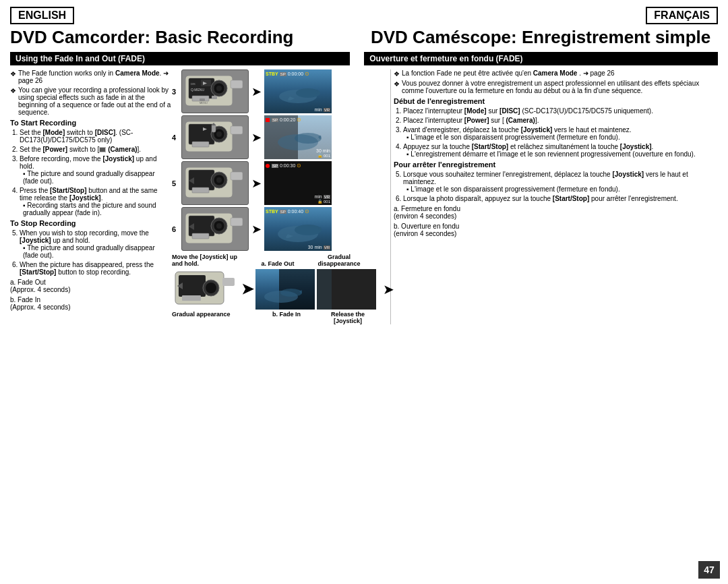 The width and height of the screenshot is (728, 584). I want to click on video-screen-4: SP 0:00:20 ⊙ 30 min 🔒 001, so click(298, 138).